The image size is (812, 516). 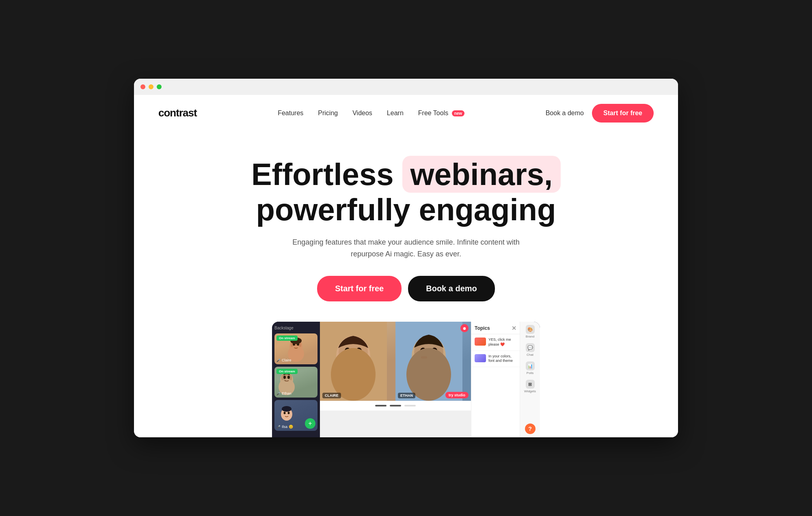 I want to click on ethan-name-tag: 🎤 Ethan, so click(x=284, y=393).